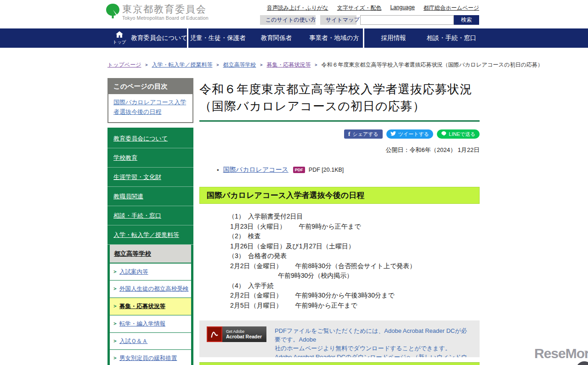 This screenshot has width=588, height=365. What do you see at coordinates (363, 134) in the screenshot?
I see `facebook-share-button: f シェアする` at bounding box center [363, 134].